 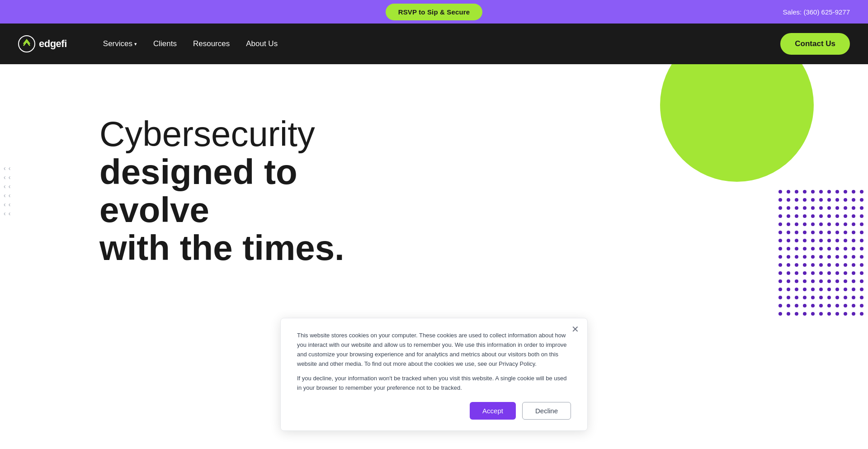 What do you see at coordinates (136, 44) in the screenshot?
I see `chevron-down-icon: ▾` at bounding box center [136, 44].